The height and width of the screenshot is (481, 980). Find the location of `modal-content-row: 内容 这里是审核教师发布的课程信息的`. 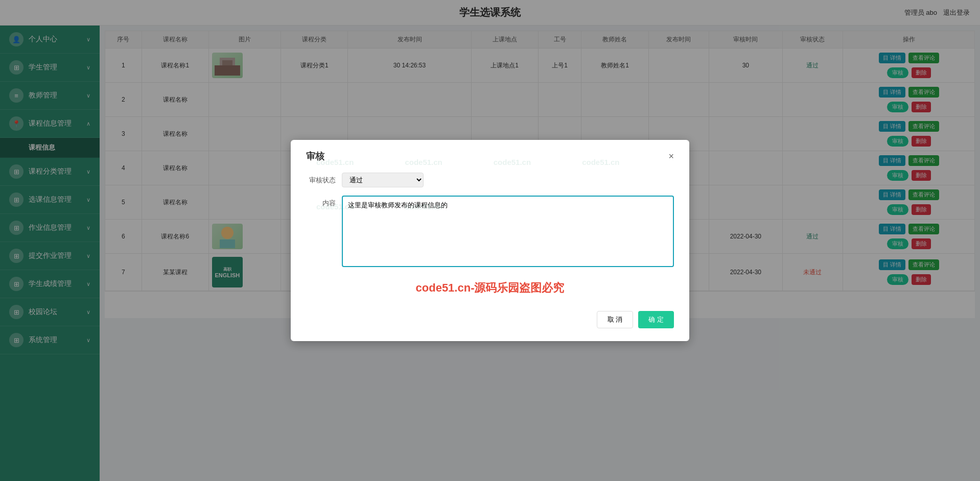

modal-content-row: 内容 这里是审核教师发布的课程信息的 is located at coordinates (490, 231).